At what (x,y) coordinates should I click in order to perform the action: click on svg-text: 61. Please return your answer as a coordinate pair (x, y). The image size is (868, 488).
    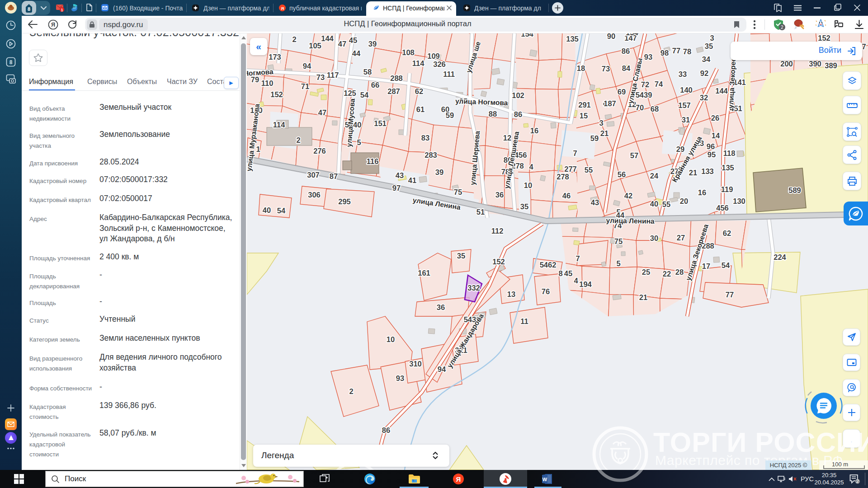
    Looking at the image, I should click on (420, 109).